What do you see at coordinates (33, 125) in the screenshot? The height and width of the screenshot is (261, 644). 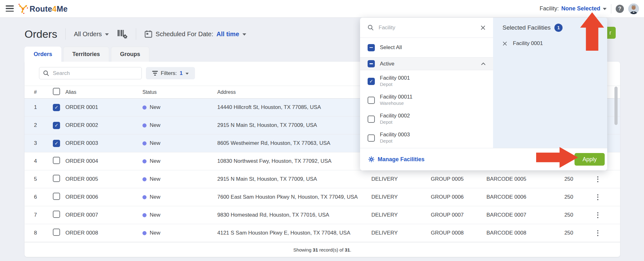 I see `row-number: 2` at bounding box center [33, 125].